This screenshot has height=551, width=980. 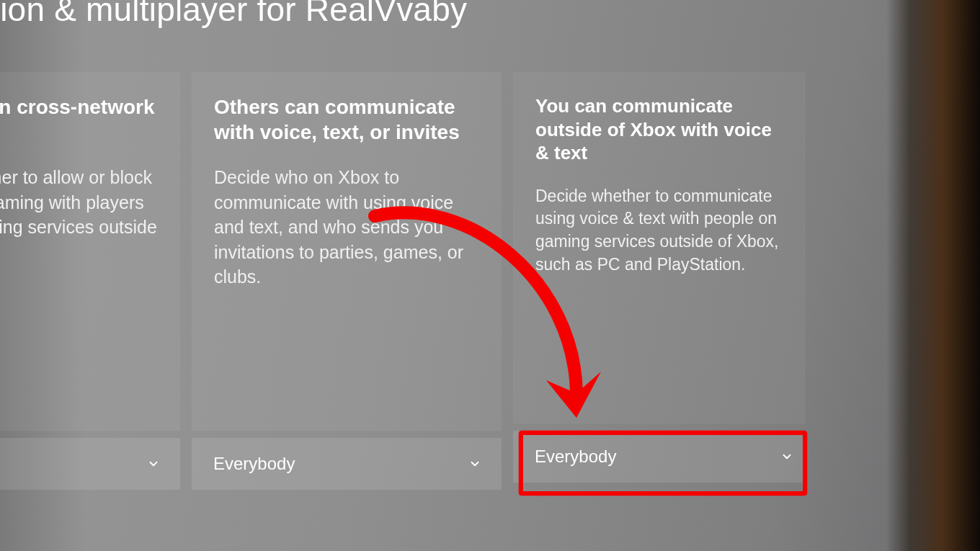 I want to click on card-description: Decide whether to allow or block multipl…, so click(x=79, y=215).